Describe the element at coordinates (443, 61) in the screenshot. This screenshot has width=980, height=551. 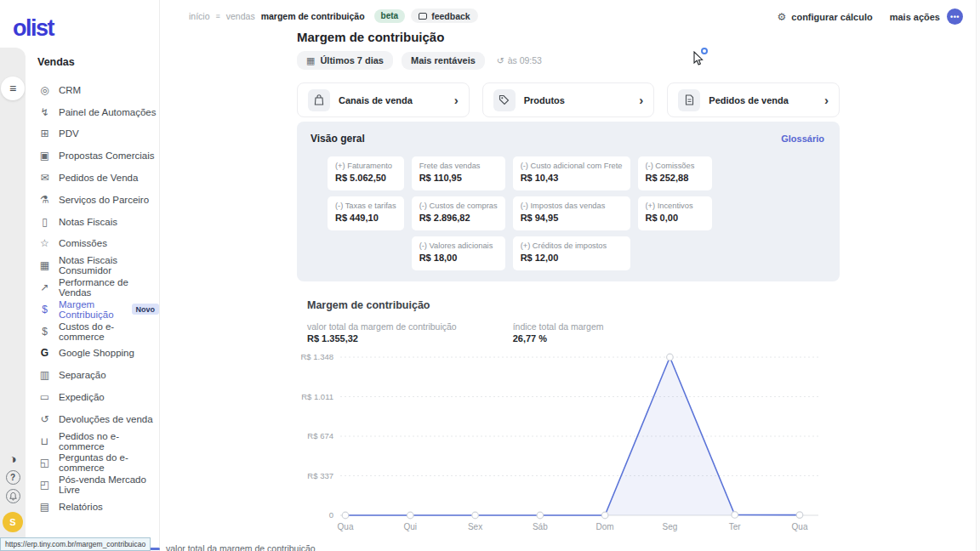
I see `sort-filter-button: Mais rentáveis` at that location.